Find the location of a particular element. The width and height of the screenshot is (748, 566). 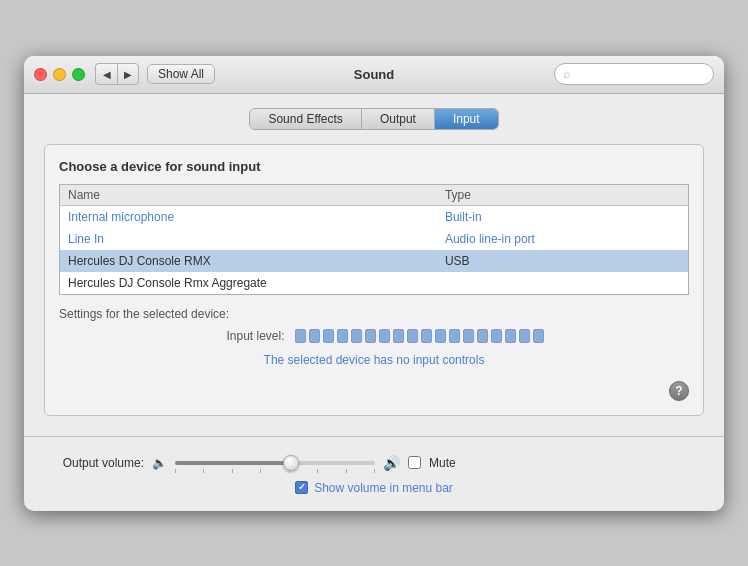

table-row: Hercules DJ Console Rmx Aggregate is located at coordinates (374, 284).